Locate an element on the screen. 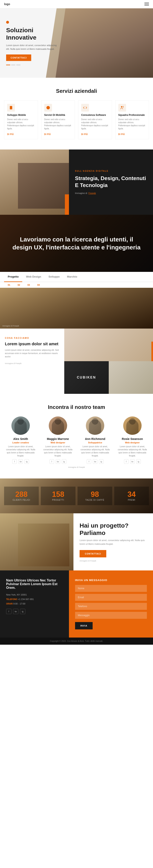 The height and width of the screenshot is (868, 153). footer-submit-button: INVIA is located at coordinates (84, 626).